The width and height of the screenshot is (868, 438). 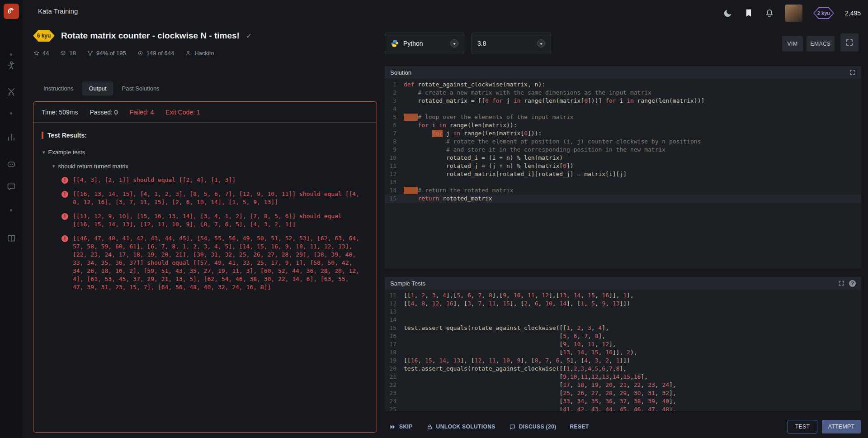 What do you see at coordinates (141, 89) in the screenshot?
I see `tab-past-solutions: Past Solutions` at bounding box center [141, 89].